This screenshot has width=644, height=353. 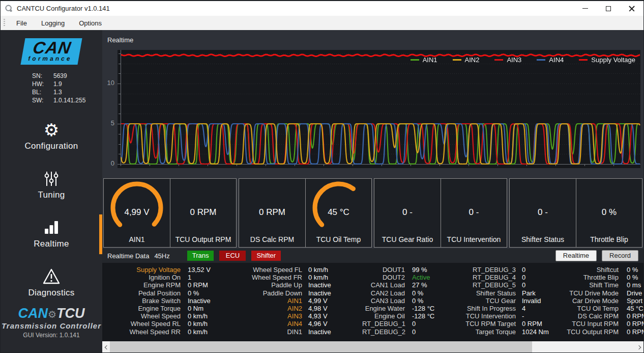 What do you see at coordinates (266, 256) in the screenshot?
I see `status-badge: Shifter` at bounding box center [266, 256].